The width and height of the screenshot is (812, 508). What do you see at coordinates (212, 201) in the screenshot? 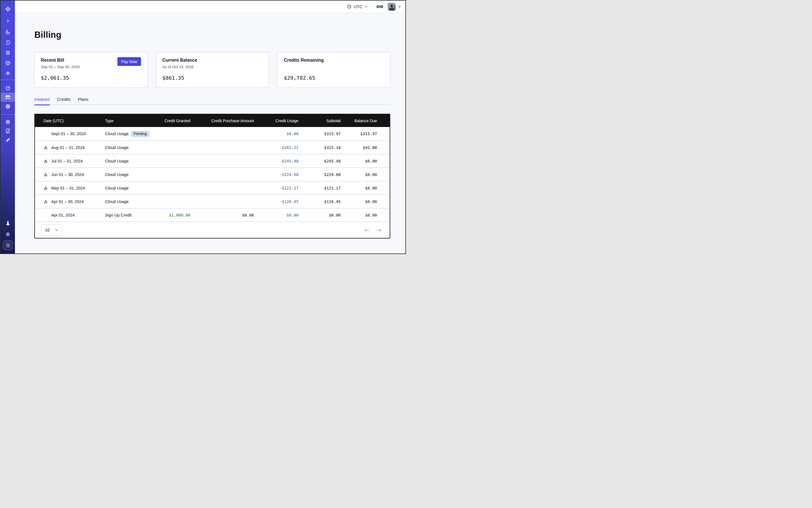
I see `table-row: Apr 01 – 30, 2024 Cloud Usage -$126.45 $…` at bounding box center [212, 201].